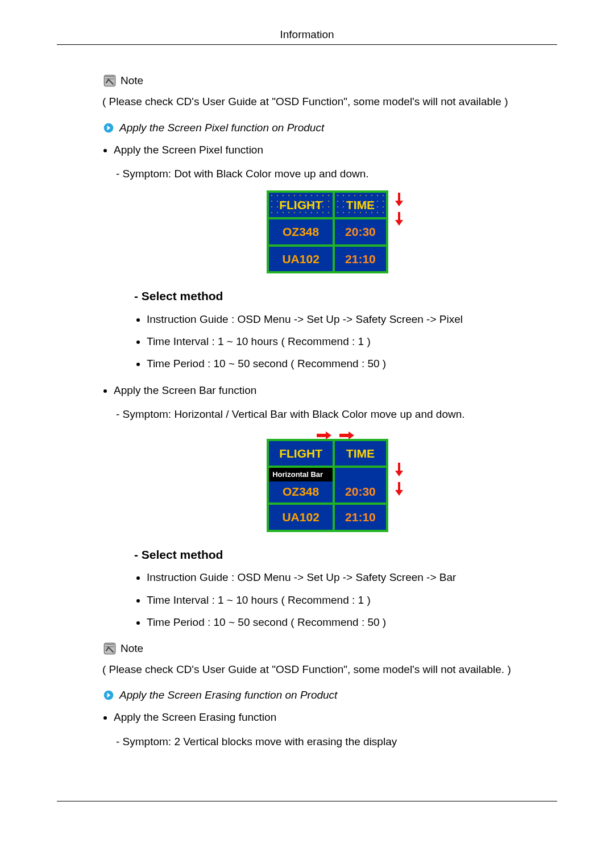 The image size is (614, 868). What do you see at coordinates (335, 730) in the screenshot?
I see `list-item: Apply the Screen Erasing function - Symp…` at bounding box center [335, 730].